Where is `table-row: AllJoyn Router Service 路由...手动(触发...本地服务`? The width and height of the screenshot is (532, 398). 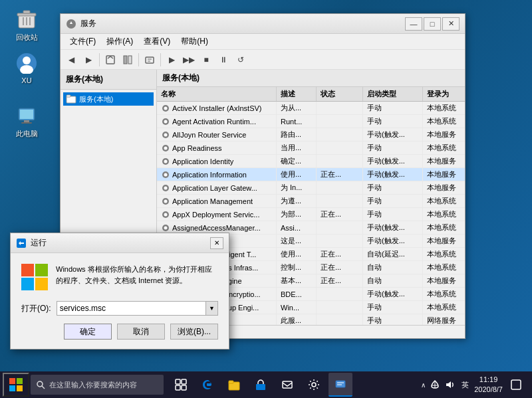
table-row: AllJoyn Router Service 路由...手动(触发...本地服务 is located at coordinates (311, 135).